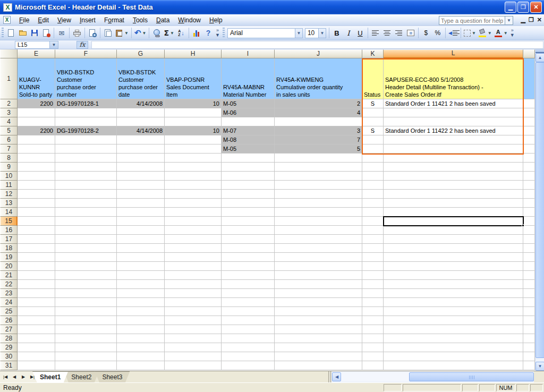 This screenshot has height=392, width=544. I want to click on merge-center-button, so click(411, 33).